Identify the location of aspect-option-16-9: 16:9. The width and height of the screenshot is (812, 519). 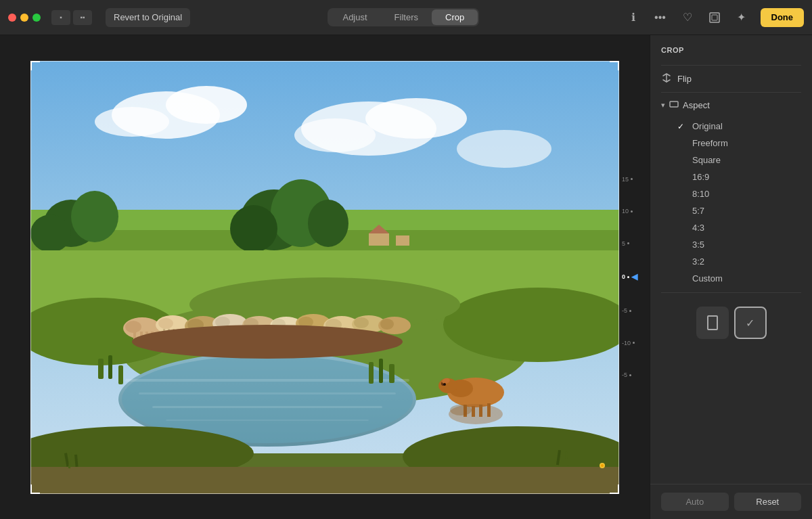
(731, 177).